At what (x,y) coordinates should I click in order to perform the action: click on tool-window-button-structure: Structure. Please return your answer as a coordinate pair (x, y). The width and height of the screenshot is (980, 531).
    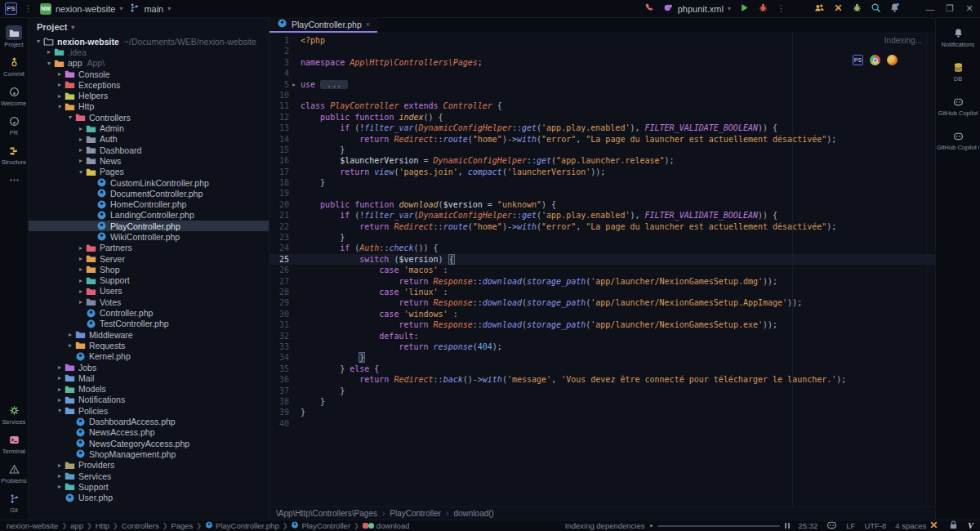
    Looking at the image, I should click on (14, 154).